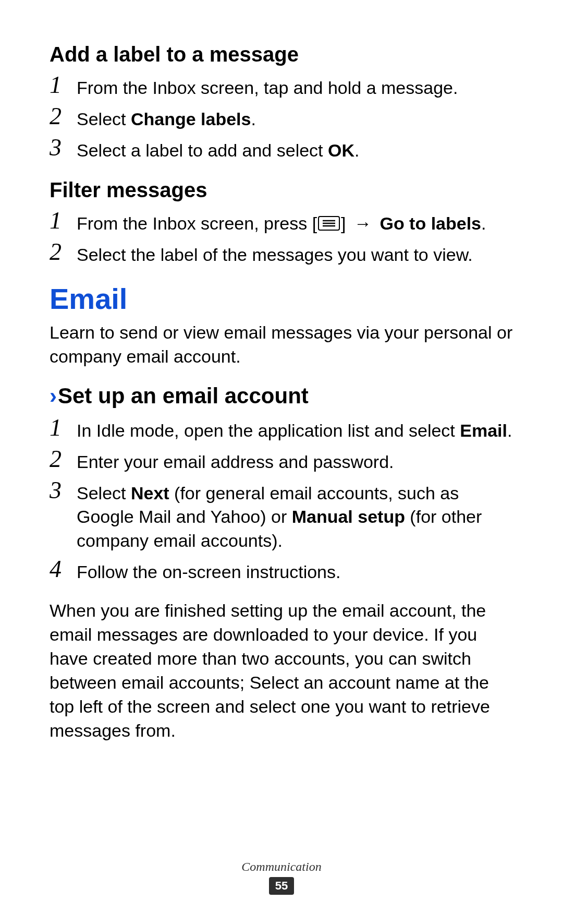 The image size is (563, 924). What do you see at coordinates (197, 223) in the screenshot?
I see `text-fragment: From the Inbox screen, press [` at bounding box center [197, 223].